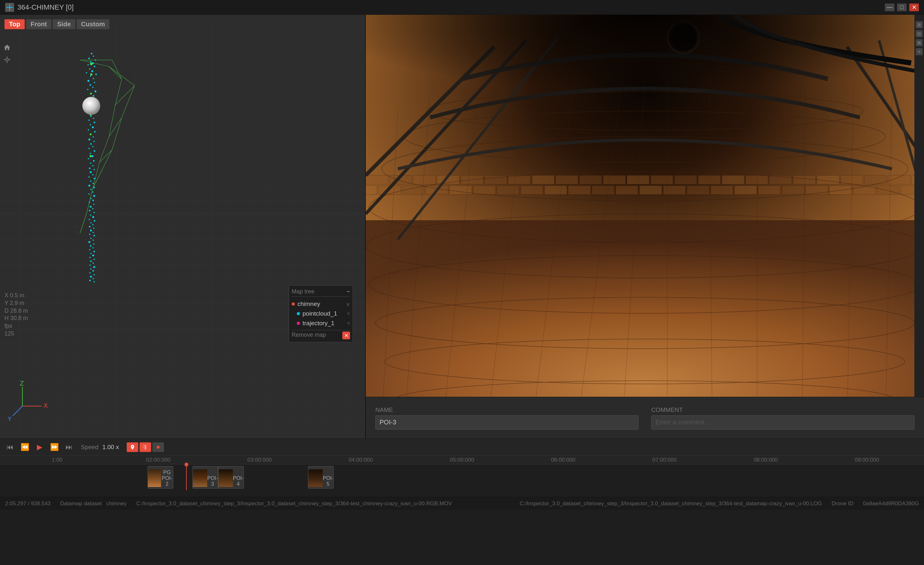 This screenshot has height=565, width=924. What do you see at coordinates (158, 447) in the screenshot?
I see `red-marker-btn` at bounding box center [158, 447].